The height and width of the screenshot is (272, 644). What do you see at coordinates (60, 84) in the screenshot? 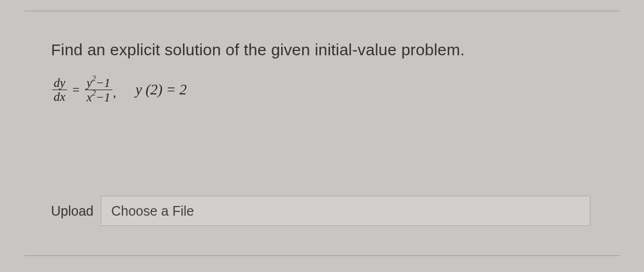
I see `fraction-numerator: dy` at bounding box center [60, 84].